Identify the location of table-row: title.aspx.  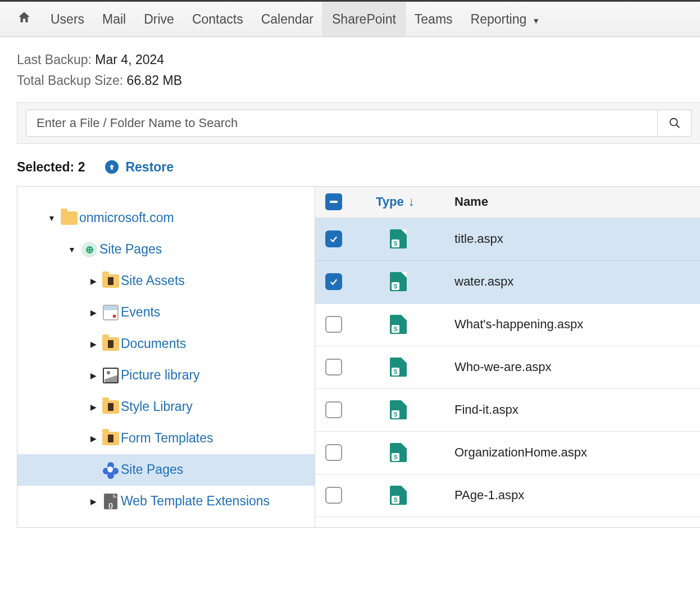
(508, 239).